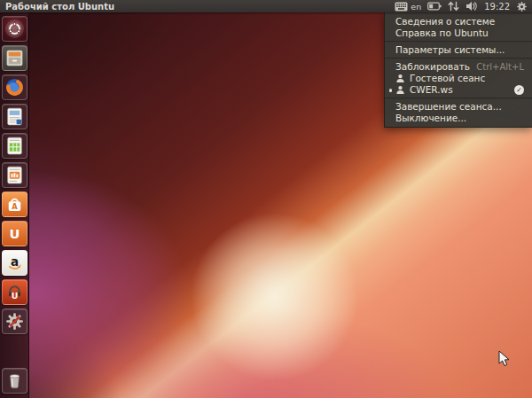 This screenshot has height=398, width=532. Describe the element at coordinates (458, 70) in the screenshot. I see `session-menu: Сведения о системеСправка по UbuntuПарам…` at that location.